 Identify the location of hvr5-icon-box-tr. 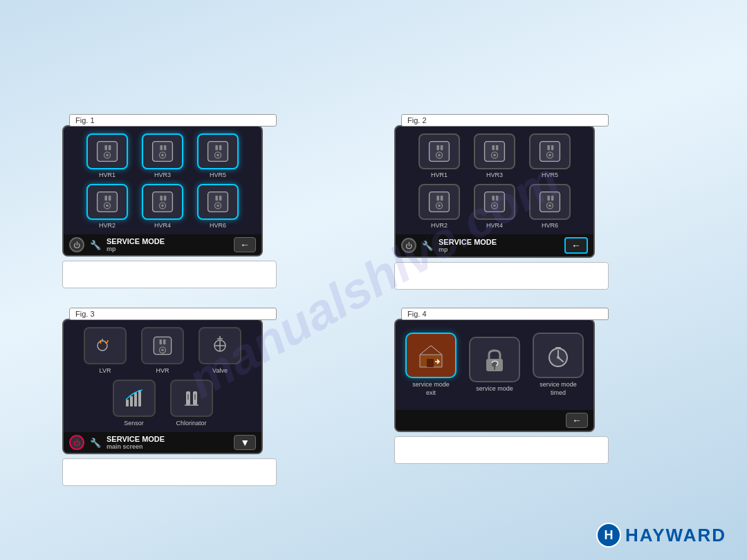
(550, 151).